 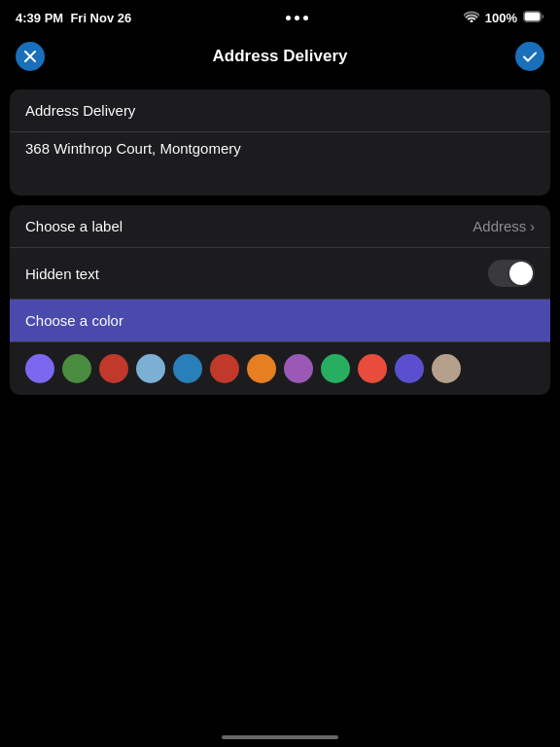 I want to click on home-indicator, so click(x=280, y=737).